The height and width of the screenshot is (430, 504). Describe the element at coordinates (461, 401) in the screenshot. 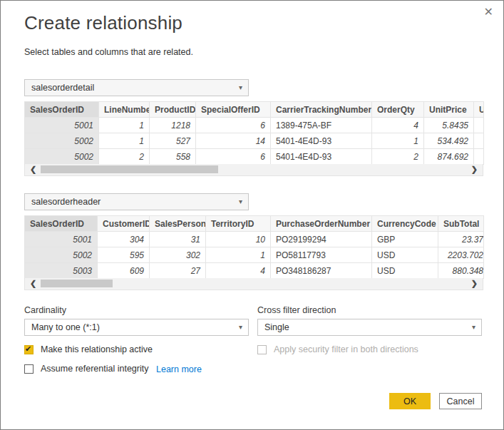

I see `cancel-button: Cancel` at that location.